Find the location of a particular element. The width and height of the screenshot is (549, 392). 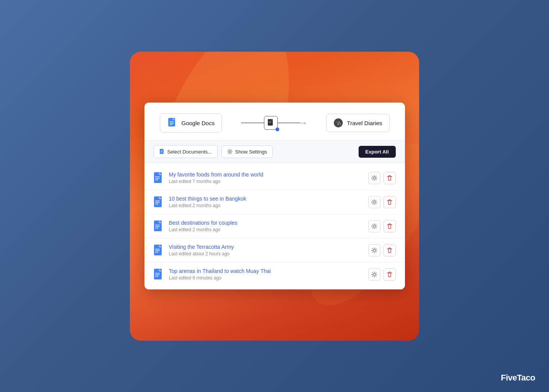

doc-item: 10 best things to see in Bangkok Last ed… is located at coordinates (275, 202).